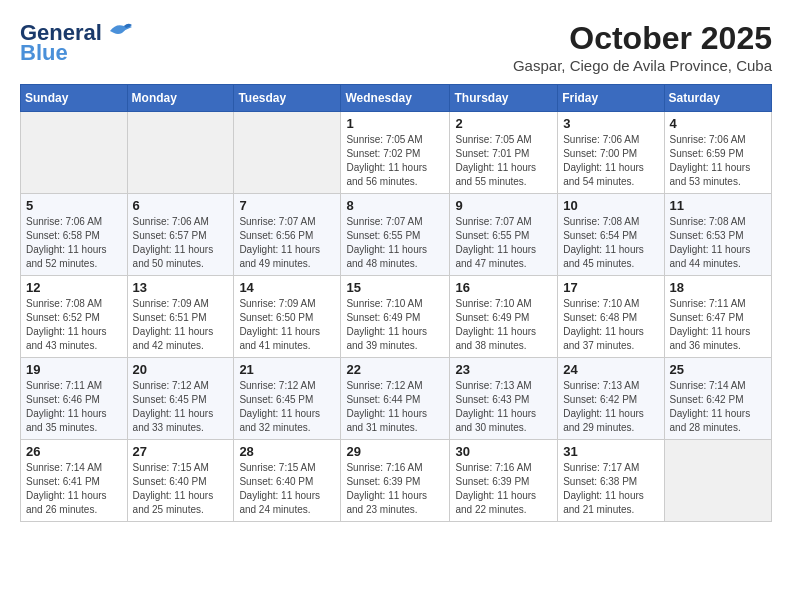 The height and width of the screenshot is (612, 792). Describe the element at coordinates (610, 407) in the screenshot. I see `day-detail: Sunrise: 7:13 AMSunset: 6:42 PMDaylight:…` at that location.